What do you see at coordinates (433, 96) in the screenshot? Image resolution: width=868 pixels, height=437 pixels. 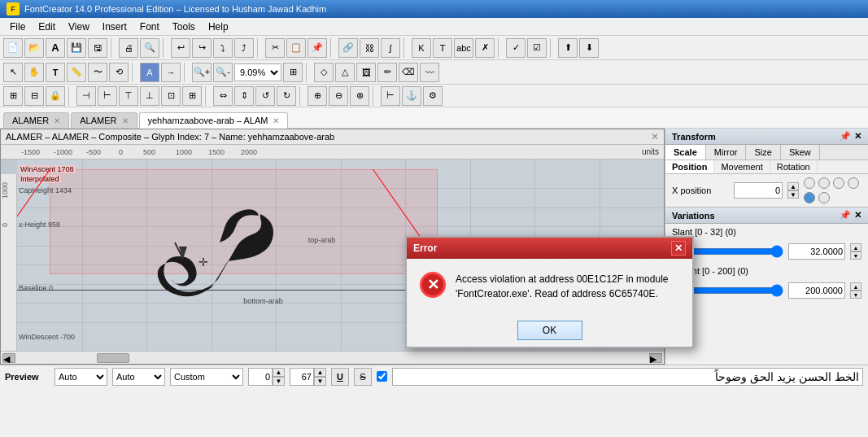 I see `settings-btn: ⚙` at bounding box center [433, 96].